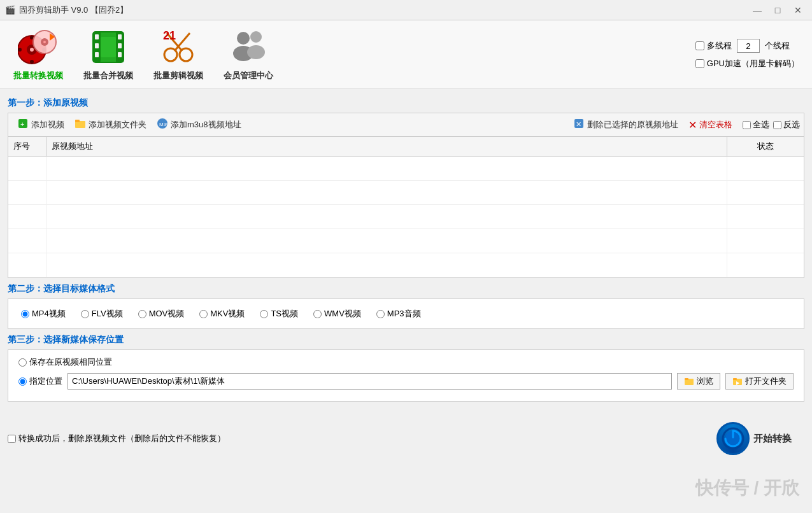 The height and width of the screenshot is (513, 812). I want to click on gpu-checkbox, so click(700, 64).